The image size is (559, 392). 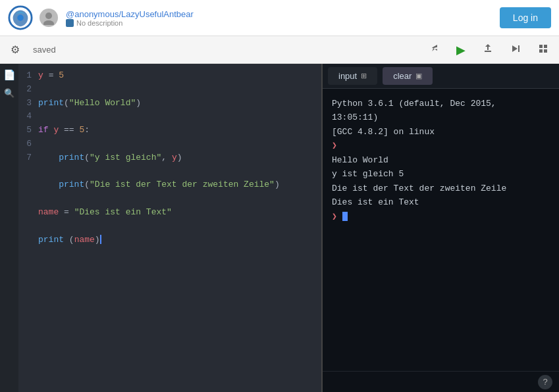 What do you see at coordinates (441, 117) in the screenshot?
I see `output-line-2: 13:05:11)` at bounding box center [441, 117].